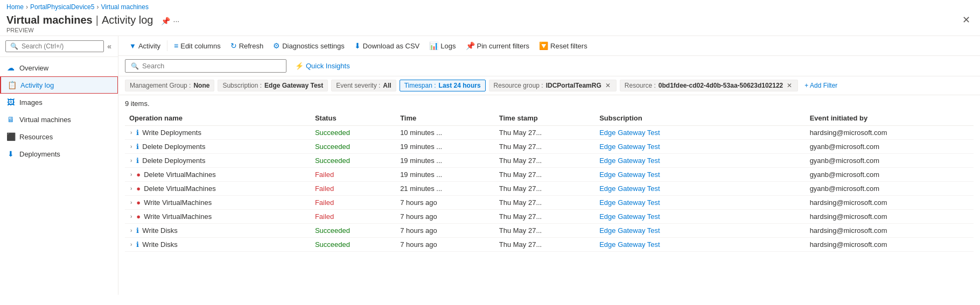 Image resolution: width=980 pixels, height=305 pixels. I want to click on col-operation: Operation name, so click(218, 118).